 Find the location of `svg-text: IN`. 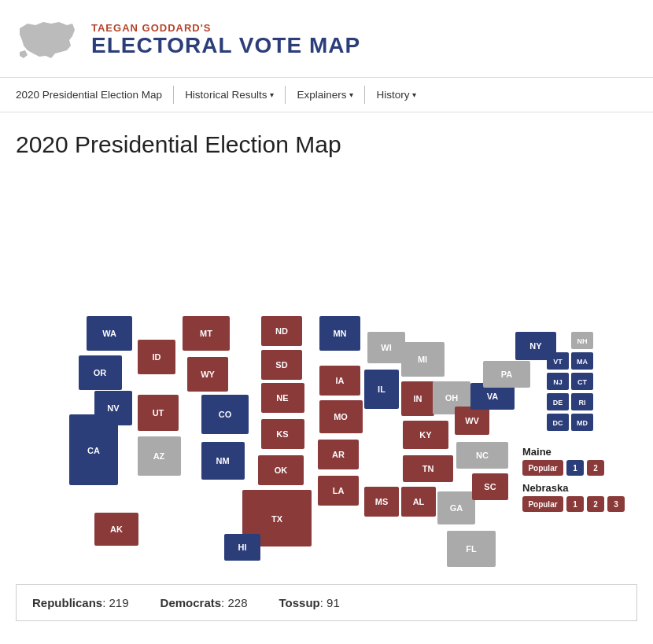

svg-text: IN is located at coordinates (419, 399).